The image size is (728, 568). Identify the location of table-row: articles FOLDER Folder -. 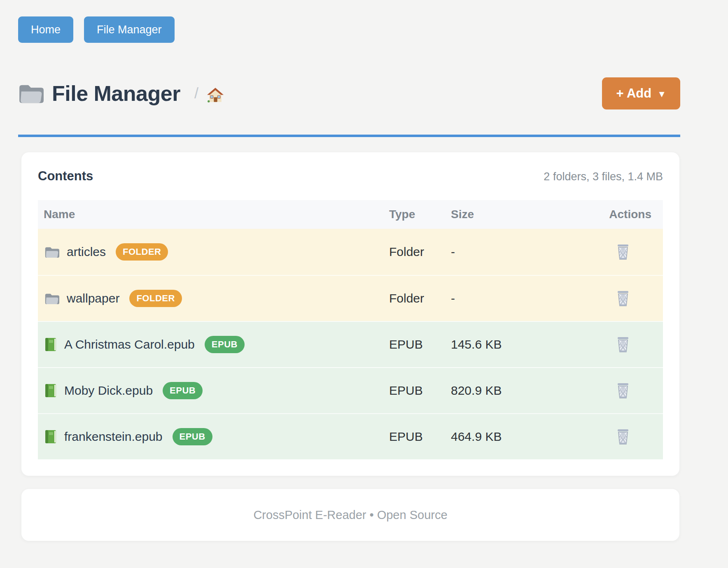
(350, 252).